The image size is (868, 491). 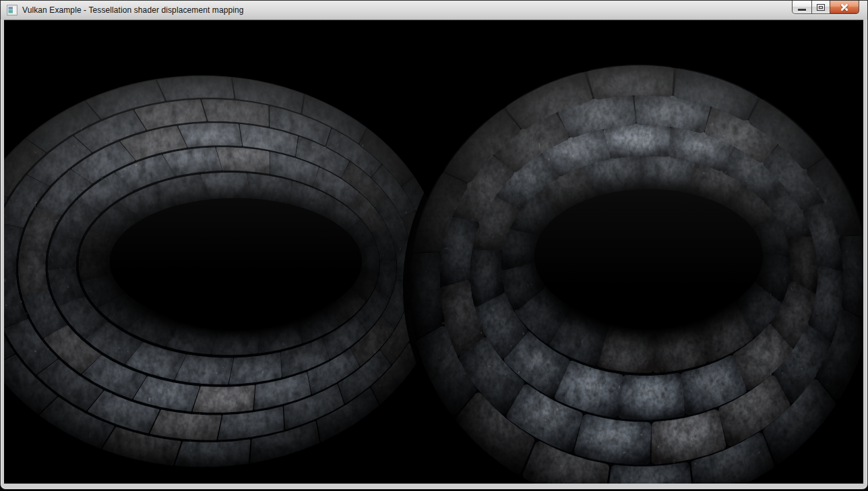 What do you see at coordinates (845, 7) in the screenshot?
I see `close-icon` at bounding box center [845, 7].